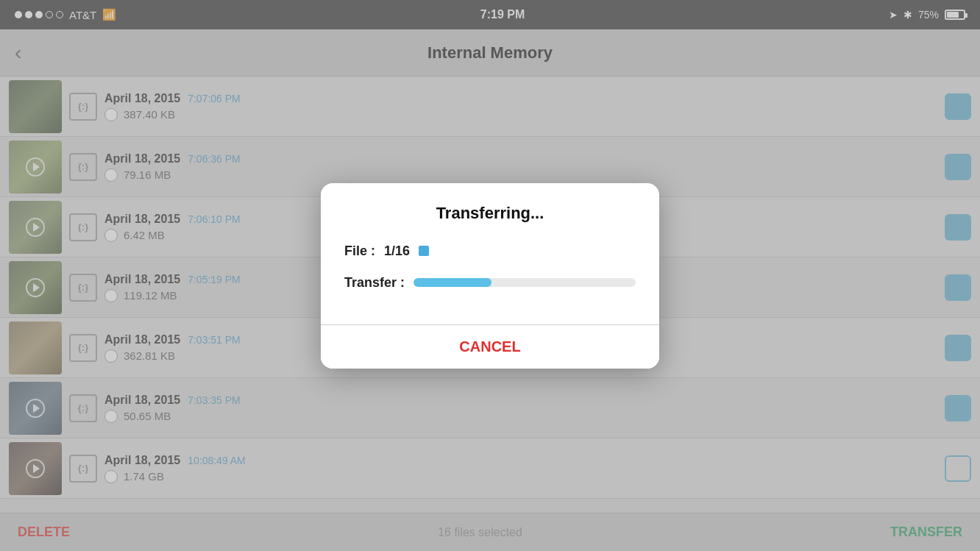  What do you see at coordinates (490, 347) in the screenshot?
I see `cancel-button: CANCEL` at bounding box center [490, 347].